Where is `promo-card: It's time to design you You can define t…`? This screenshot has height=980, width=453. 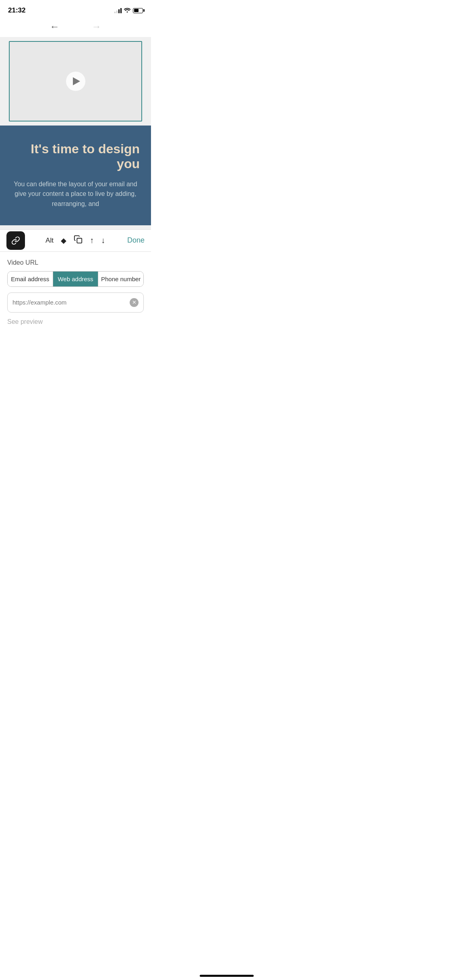
promo-card: It's time to design you You can define t… is located at coordinates (76, 175).